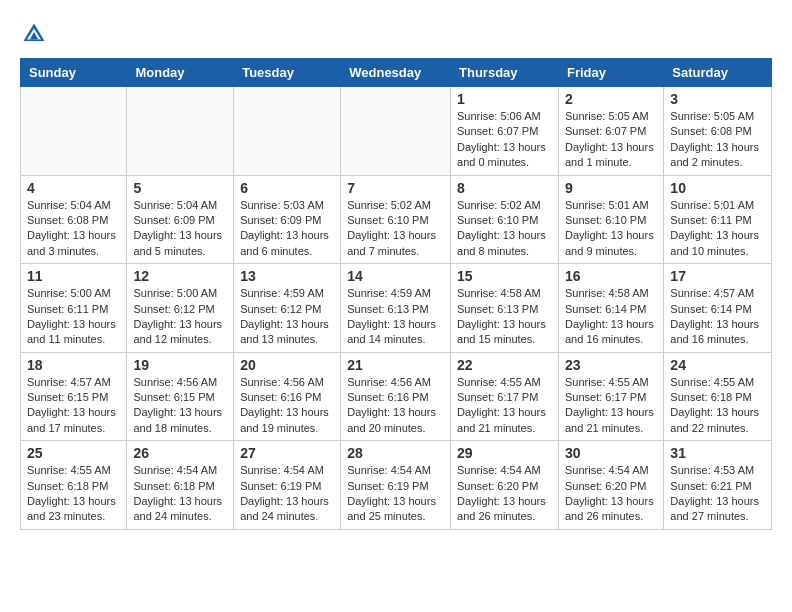 The image size is (792, 612). I want to click on calendar-week-2: 4Sunrise: 5:04 AM Sunset: 6:08 PM Daylig…, so click(396, 220).